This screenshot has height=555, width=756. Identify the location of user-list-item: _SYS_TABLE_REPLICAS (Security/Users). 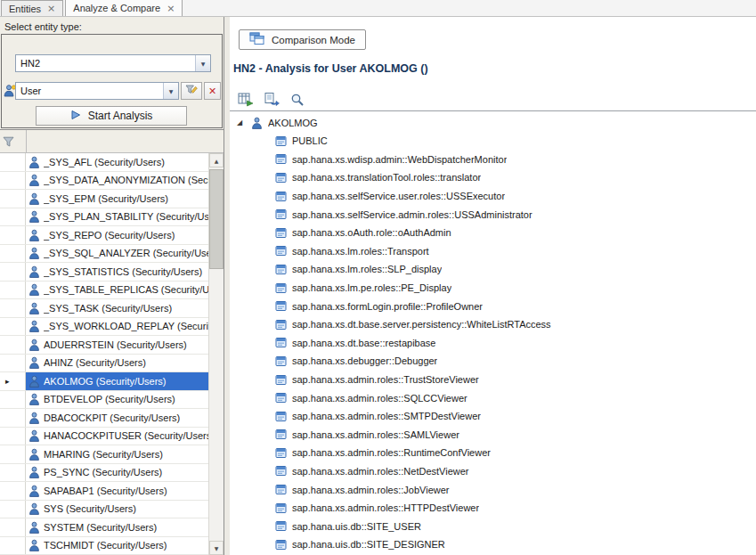
(104, 290).